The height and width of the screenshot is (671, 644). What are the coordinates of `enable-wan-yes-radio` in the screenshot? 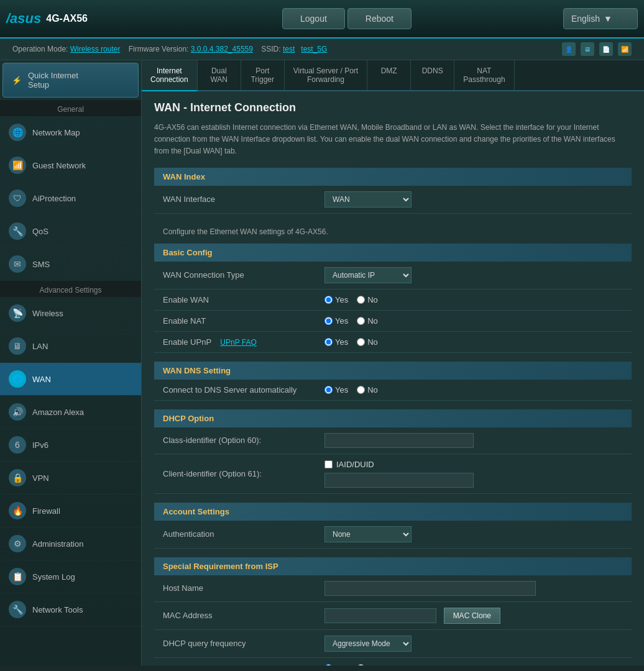 It's located at (328, 299).